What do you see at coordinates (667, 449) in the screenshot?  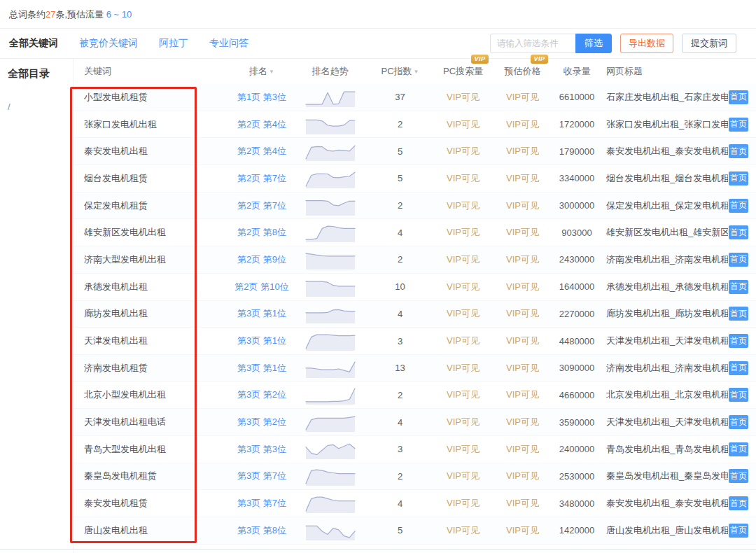 I see `page-title-text: 青岛发电机出租_青岛发电机租` at bounding box center [667, 449].